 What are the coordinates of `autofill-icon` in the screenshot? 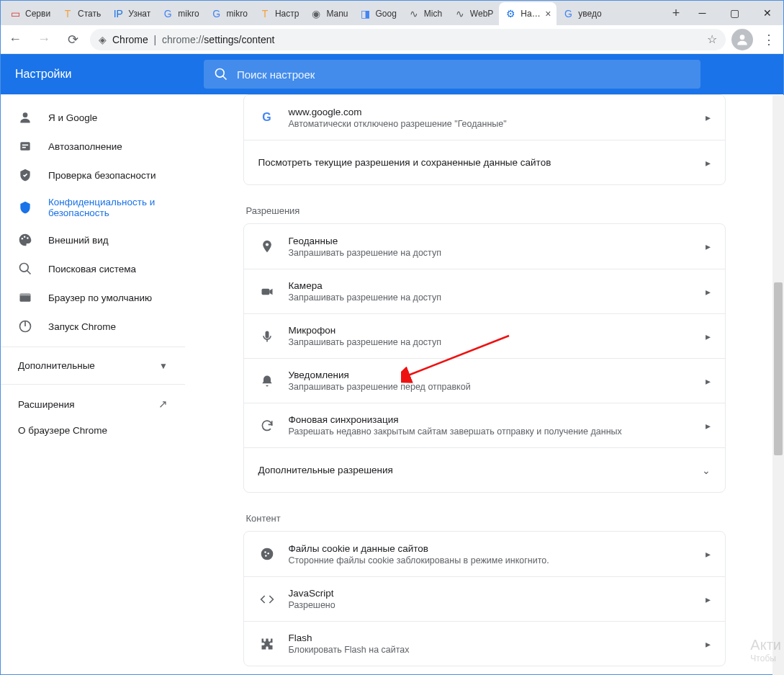 It's located at (25, 146).